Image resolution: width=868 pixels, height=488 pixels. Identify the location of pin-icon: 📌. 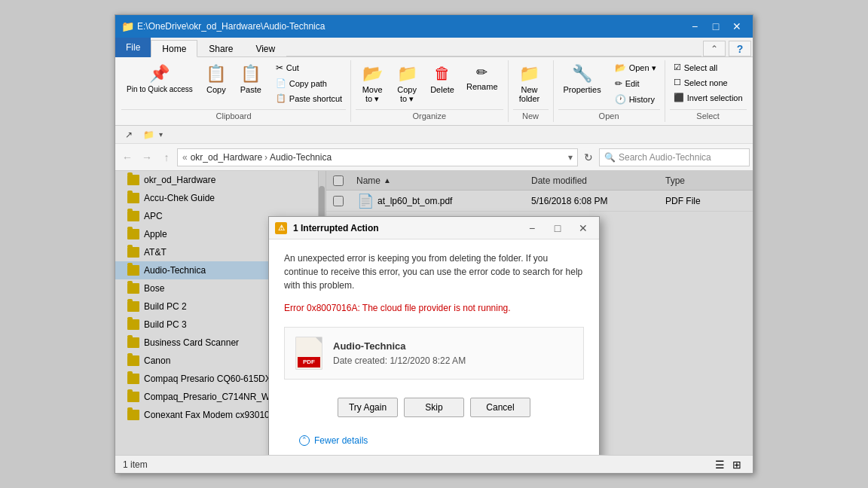
(160, 74).